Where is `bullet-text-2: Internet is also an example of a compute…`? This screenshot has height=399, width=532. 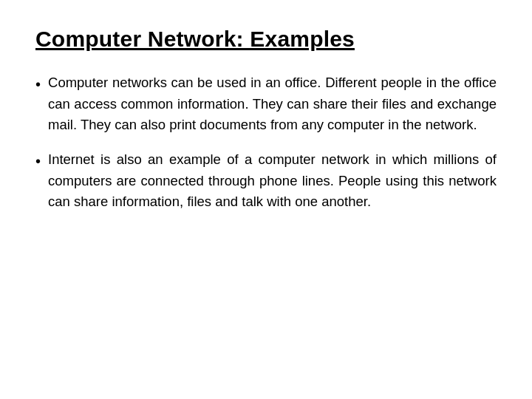
bullet-text-2: Internet is also an example of a compute… is located at coordinates (272, 181).